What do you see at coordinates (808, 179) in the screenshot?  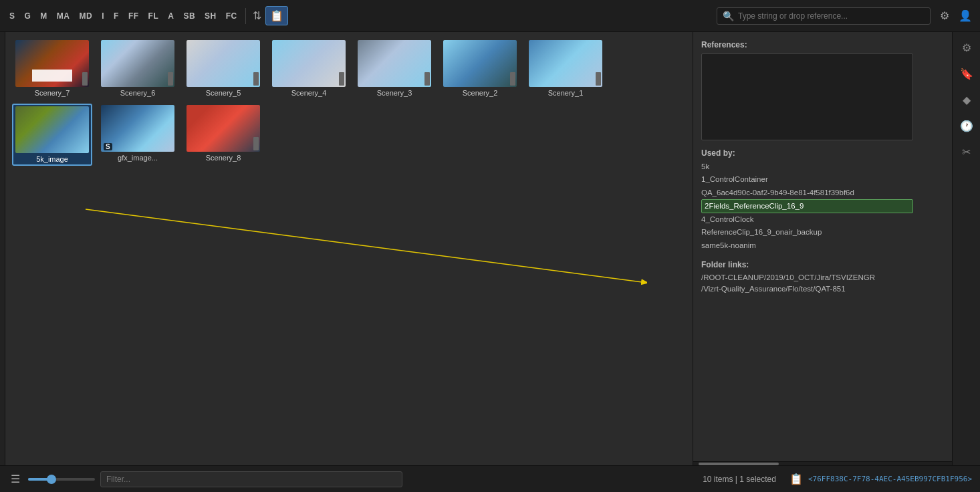 I see `used-by-item-controlcontainer: 1_ControlContainer` at bounding box center [808, 179].